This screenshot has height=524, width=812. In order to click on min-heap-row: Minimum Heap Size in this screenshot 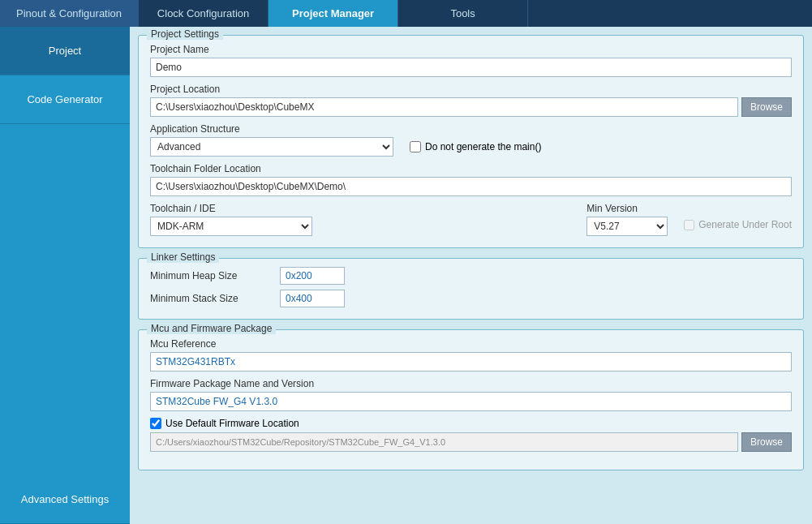, I will do `click(470, 276)`.